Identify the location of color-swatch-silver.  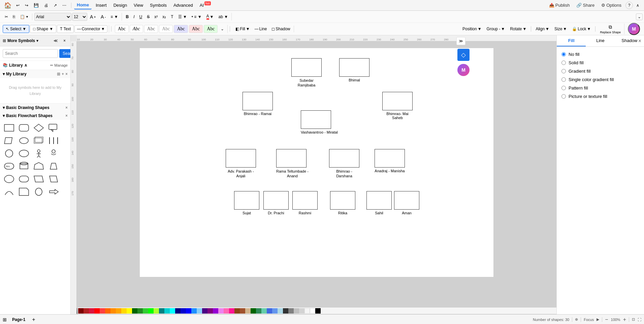
(296, 311).